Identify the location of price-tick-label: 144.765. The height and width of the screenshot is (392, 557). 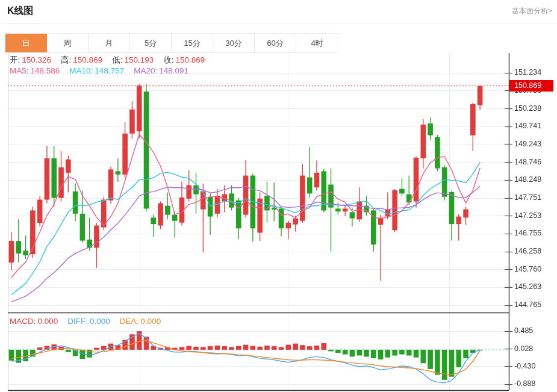
(535, 305).